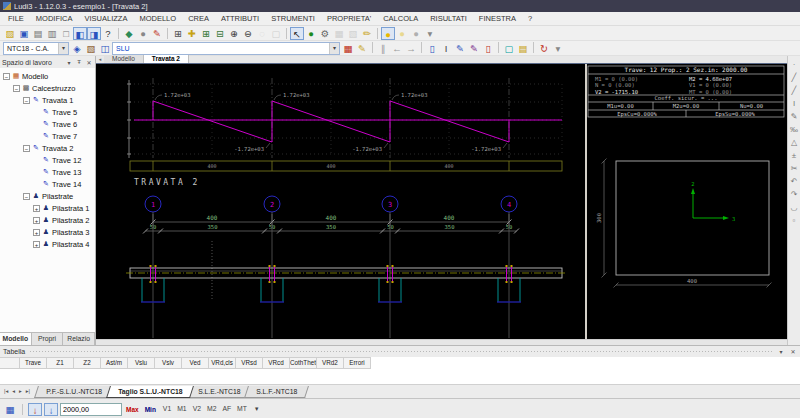 The image size is (800, 418). I want to click on min-button: Min, so click(150, 410).